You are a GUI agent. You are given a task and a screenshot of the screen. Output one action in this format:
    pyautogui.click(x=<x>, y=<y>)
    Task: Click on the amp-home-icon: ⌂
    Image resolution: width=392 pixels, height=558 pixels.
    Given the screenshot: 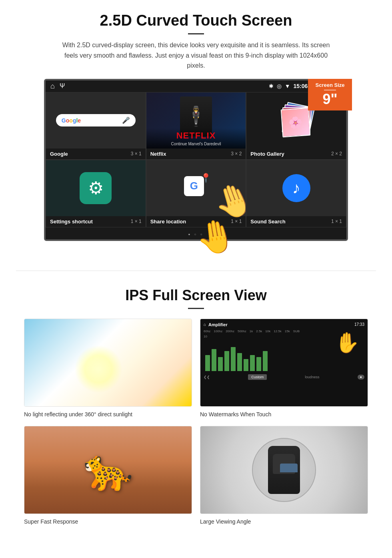 What is the action you would take?
    pyautogui.click(x=205, y=324)
    